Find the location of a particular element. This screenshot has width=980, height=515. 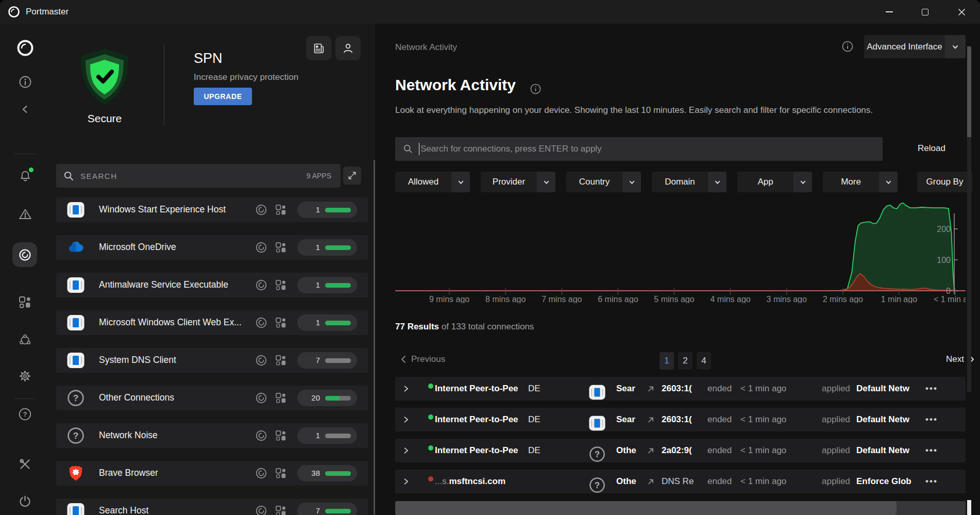

app-list-item: Microsoft OneDrive 1 is located at coordinates (212, 247).